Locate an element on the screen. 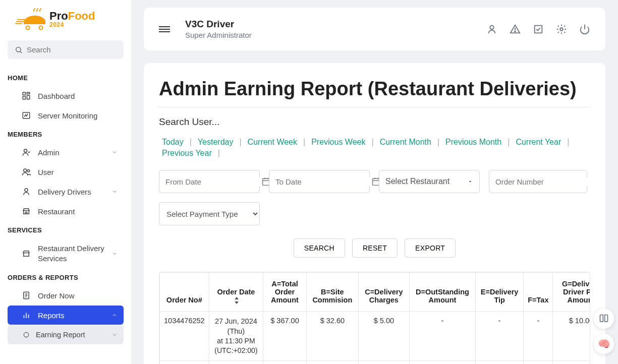 Image resolution: width=618 pixels, height=364 pixels. profile-icon is located at coordinates (492, 29).